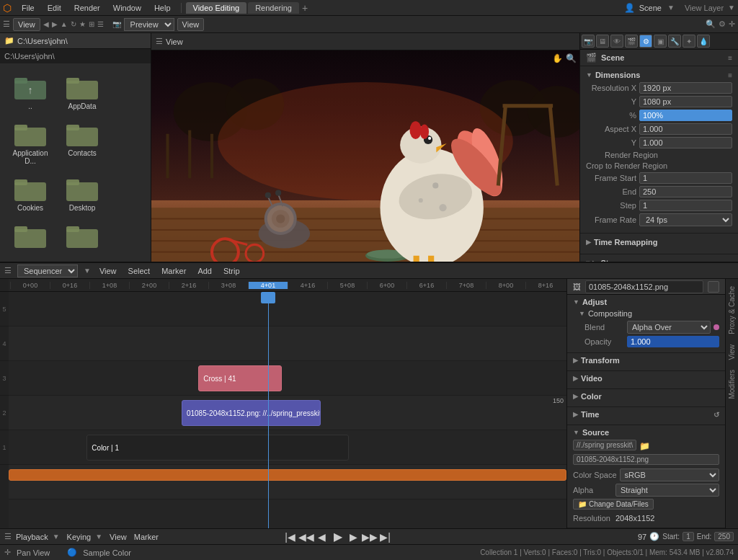 The image size is (738, 560). What do you see at coordinates (588, 41) in the screenshot?
I see `props-tab-render: 📷` at bounding box center [588, 41].